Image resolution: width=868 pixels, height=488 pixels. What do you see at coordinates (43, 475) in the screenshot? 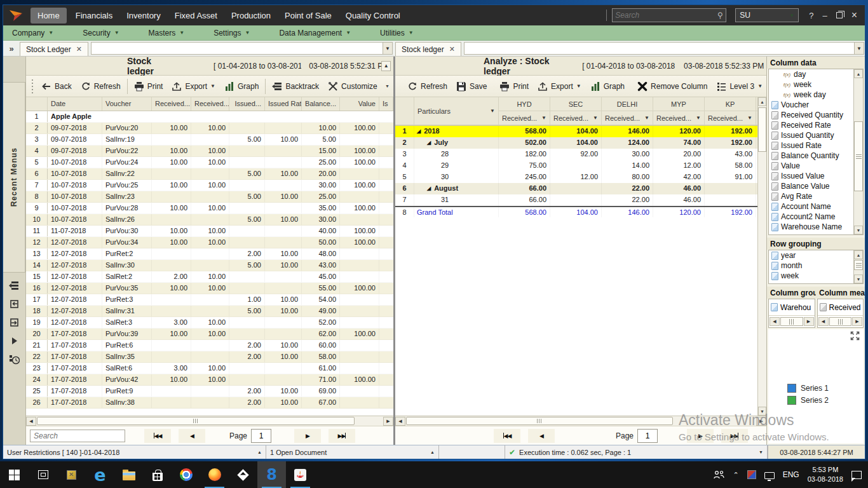
I see `task-view-button` at bounding box center [43, 475].